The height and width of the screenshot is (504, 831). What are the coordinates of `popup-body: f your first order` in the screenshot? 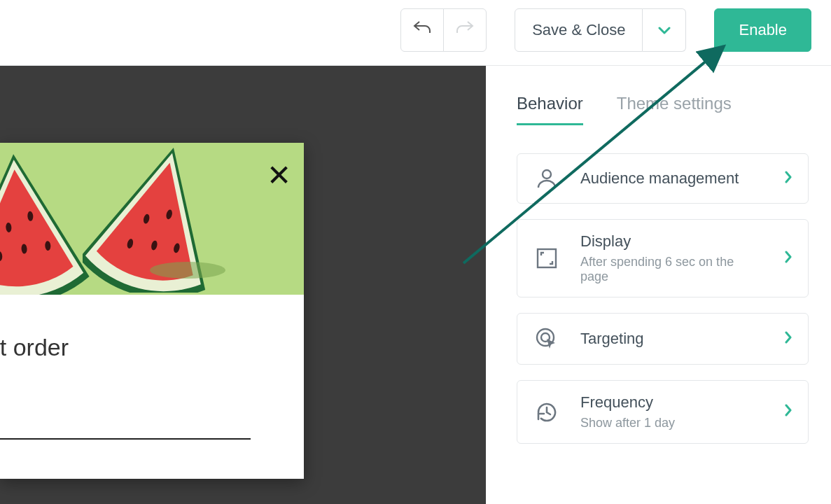 It's located at (152, 386).